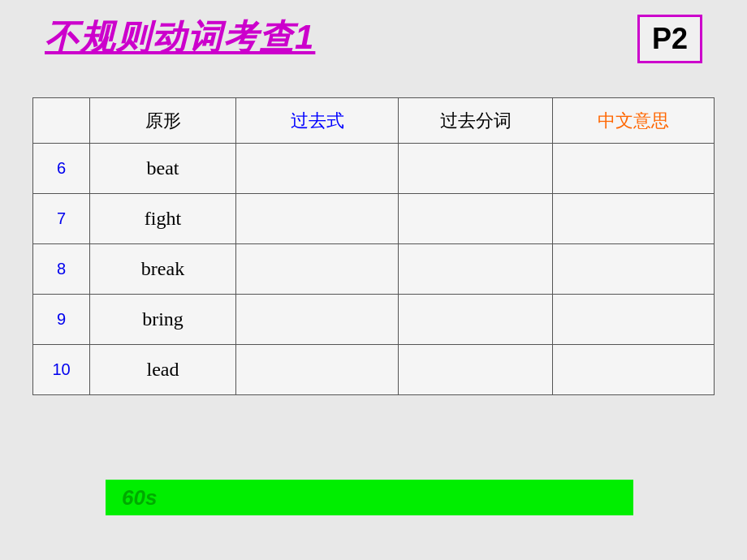 Image resolution: width=747 pixels, height=560 pixels. Describe the element at coordinates (163, 121) in the screenshot. I see `header-base: 原形` at that location.